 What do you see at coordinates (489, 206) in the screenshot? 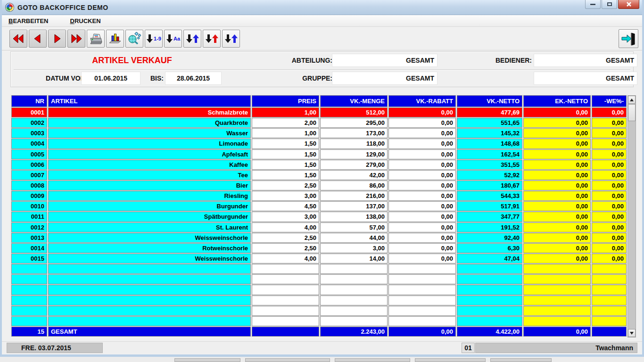
I see `cell-vk-netto: 517,91` at bounding box center [489, 206].